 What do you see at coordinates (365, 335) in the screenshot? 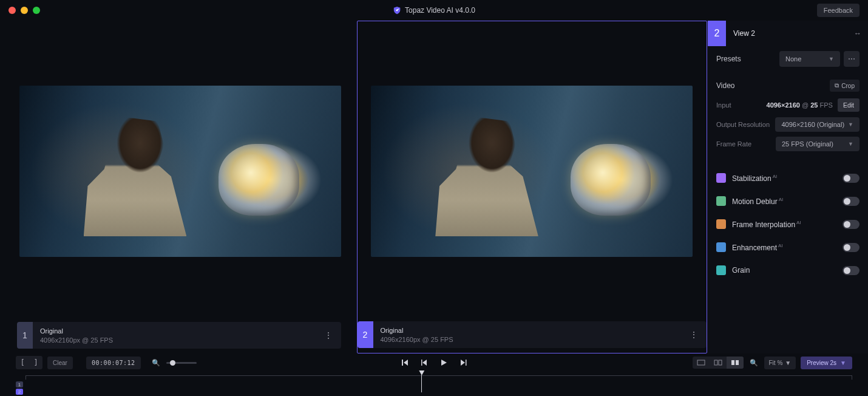
I see `view-index-2: 2` at bounding box center [365, 335].